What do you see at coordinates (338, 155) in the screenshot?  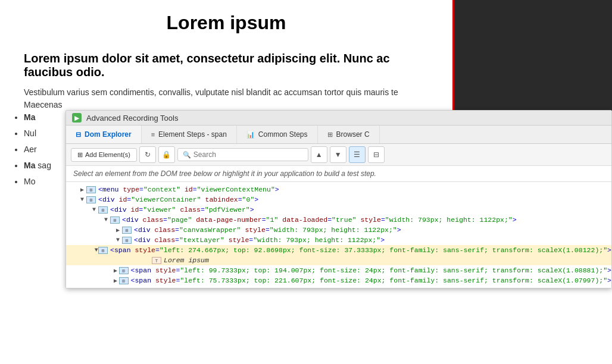 I see `down-icon: ▼` at bounding box center [338, 155].